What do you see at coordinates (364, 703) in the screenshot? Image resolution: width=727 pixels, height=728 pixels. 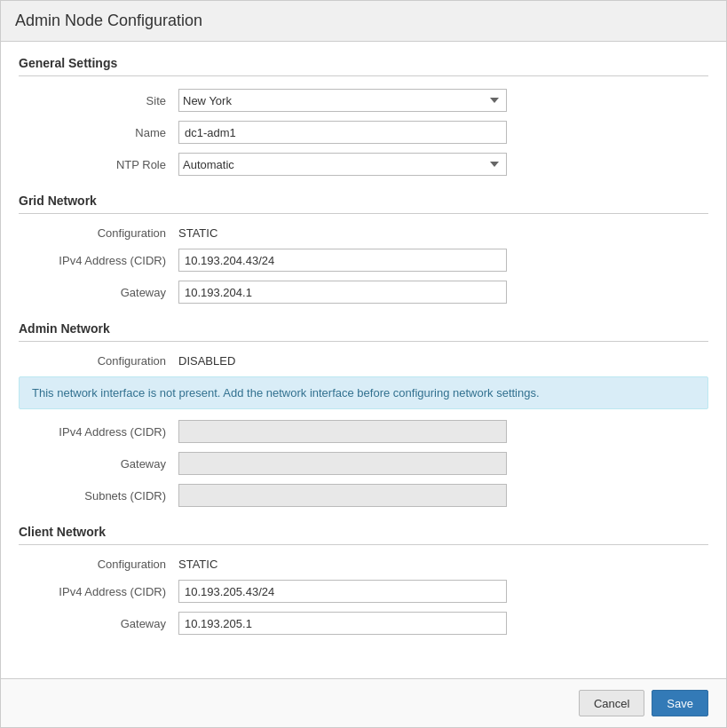 I see `page-footer: Cancel Save` at bounding box center [364, 703].